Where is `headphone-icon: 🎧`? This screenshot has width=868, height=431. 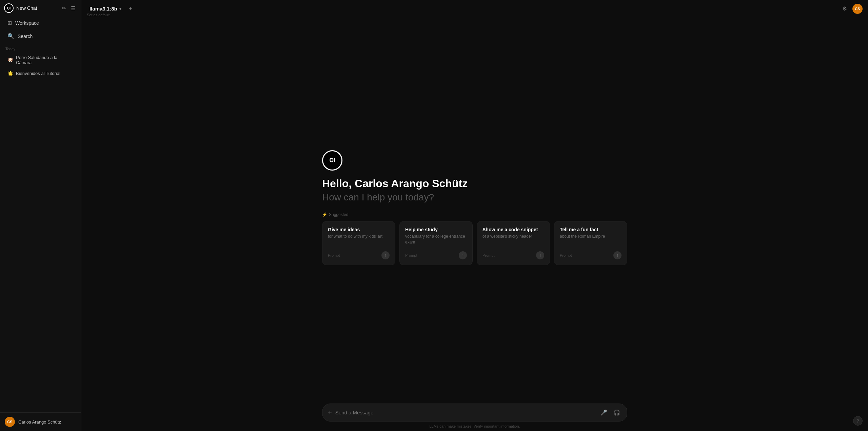
headphone-icon: 🎧 is located at coordinates (617, 412).